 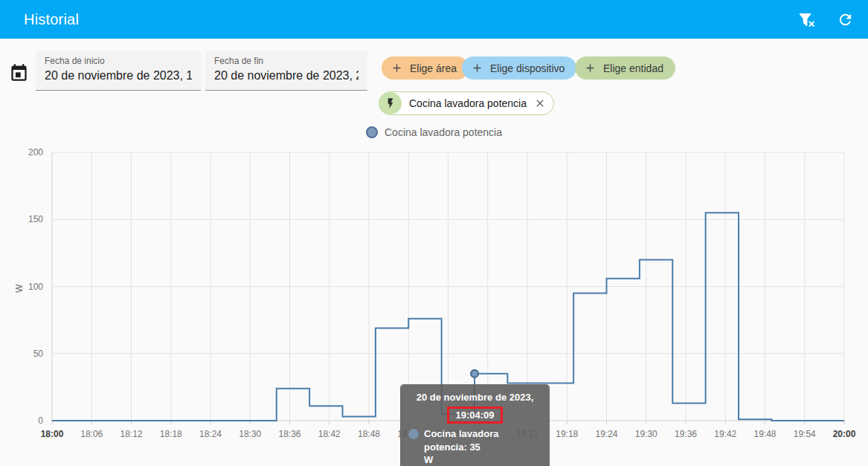 What do you see at coordinates (725, 434) in the screenshot?
I see `svg-text: 19:42` at bounding box center [725, 434].